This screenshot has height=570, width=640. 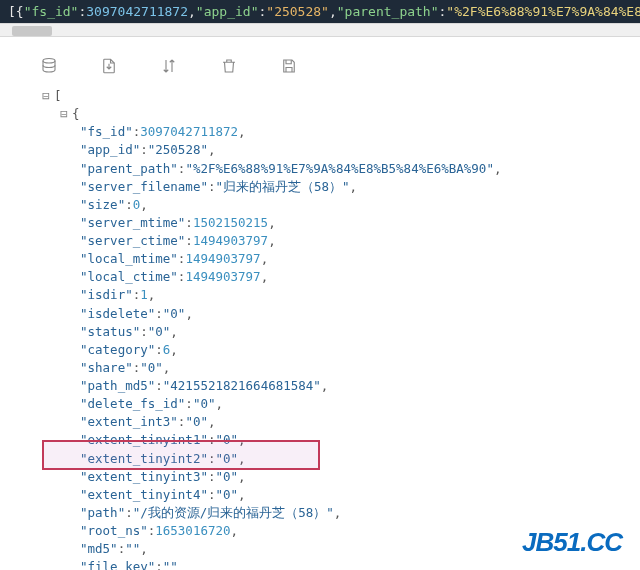 What do you see at coordinates (109, 66) in the screenshot?
I see `export-file-icon` at bounding box center [109, 66].